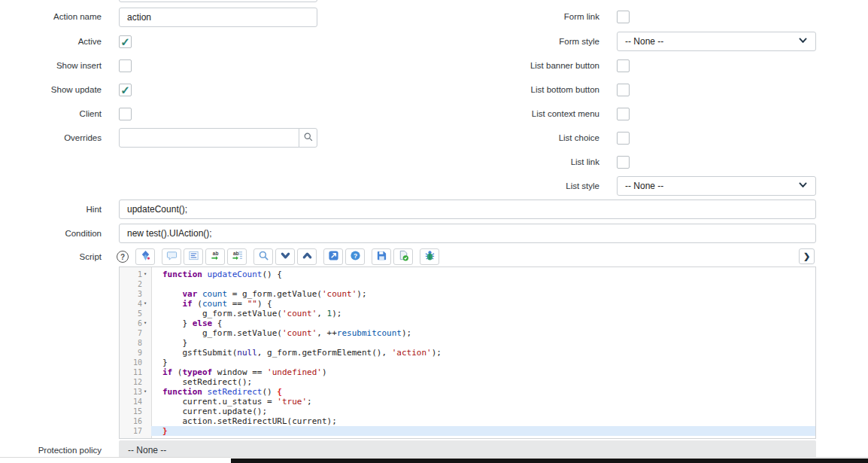 The image size is (868, 463). What do you see at coordinates (483, 304) in the screenshot?
I see `code-text: if (count == "") {` at bounding box center [483, 304].